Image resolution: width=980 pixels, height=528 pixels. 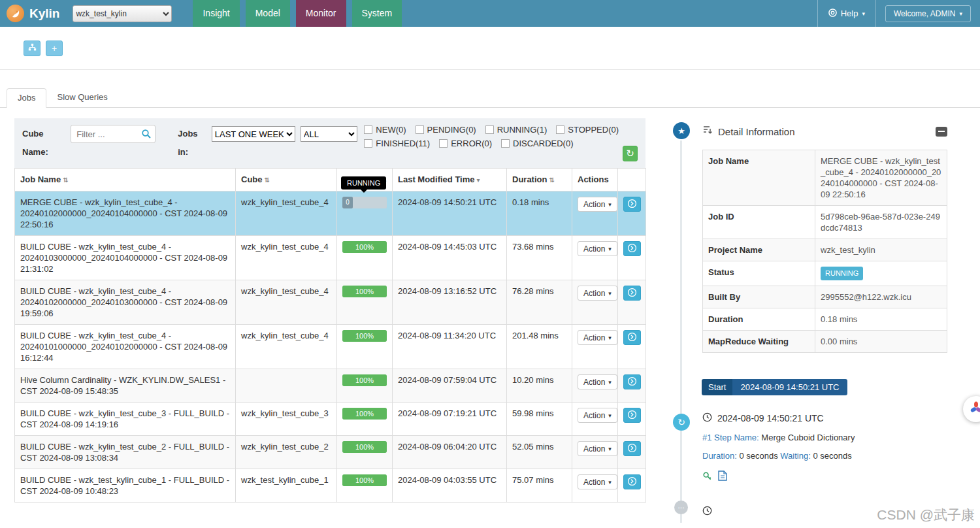 What do you see at coordinates (630, 154) in the screenshot?
I see `refresh-button: ↻` at bounding box center [630, 154].